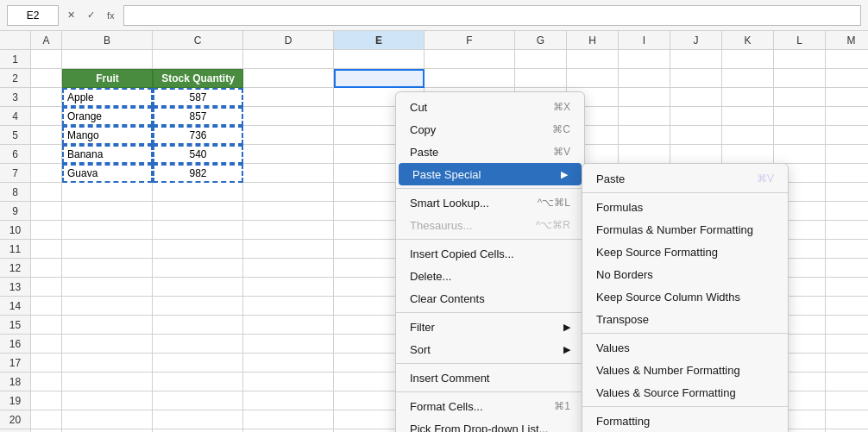  I want to click on cell-C2: Stock Quantity, so click(198, 78).